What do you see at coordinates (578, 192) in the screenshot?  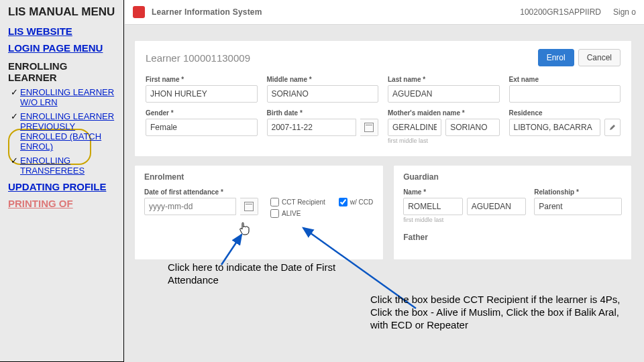 I see `label-relationship: Relationship` at bounding box center [578, 192].